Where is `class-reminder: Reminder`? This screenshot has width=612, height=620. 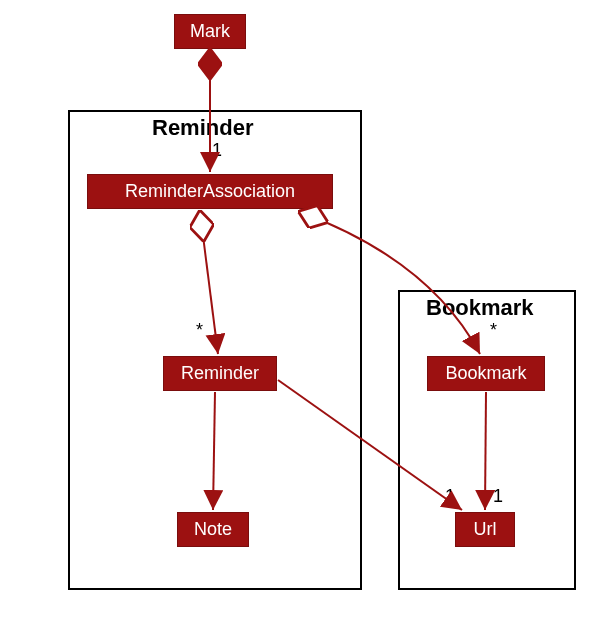
class-reminder: Reminder is located at coordinates (220, 374).